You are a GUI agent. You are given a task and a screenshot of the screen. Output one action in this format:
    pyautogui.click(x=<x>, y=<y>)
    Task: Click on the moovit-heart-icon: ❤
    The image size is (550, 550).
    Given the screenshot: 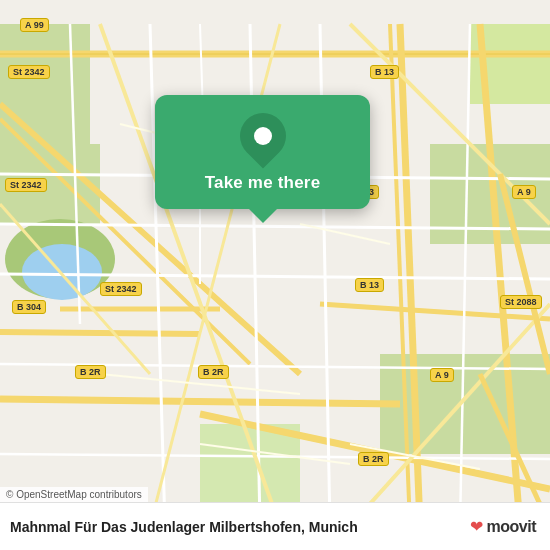 What is the action you would take?
    pyautogui.click(x=476, y=526)
    